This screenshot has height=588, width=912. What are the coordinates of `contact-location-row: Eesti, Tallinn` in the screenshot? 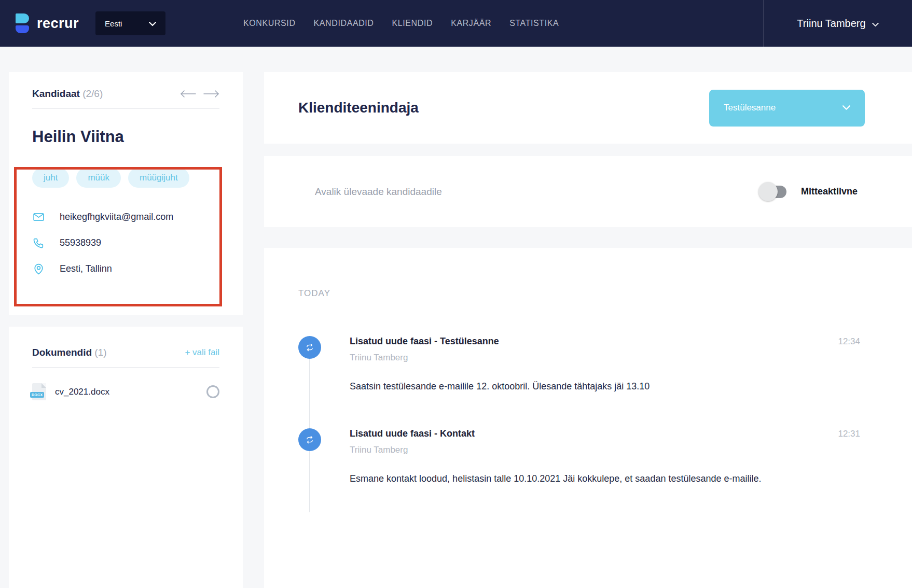 It's located at (126, 269).